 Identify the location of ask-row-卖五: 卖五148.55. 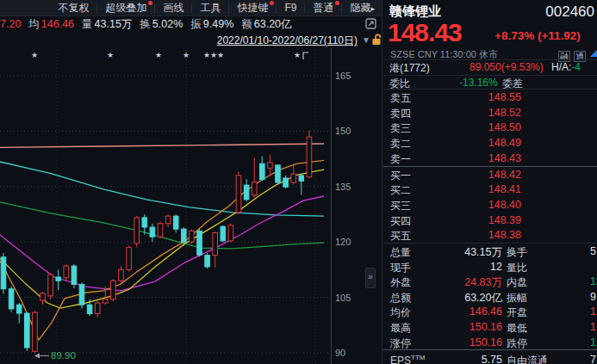
(490, 97).